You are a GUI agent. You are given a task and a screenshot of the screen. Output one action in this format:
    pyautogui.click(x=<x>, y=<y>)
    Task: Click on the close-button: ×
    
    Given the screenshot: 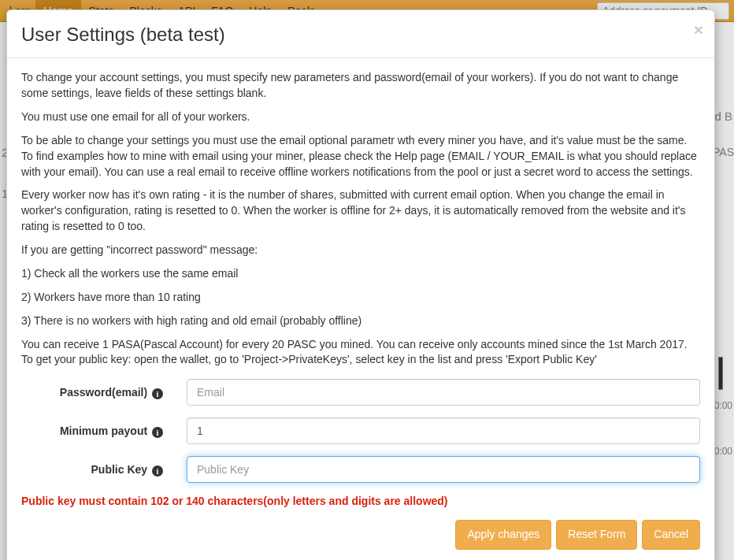 What is the action you would take?
    pyautogui.click(x=699, y=30)
    